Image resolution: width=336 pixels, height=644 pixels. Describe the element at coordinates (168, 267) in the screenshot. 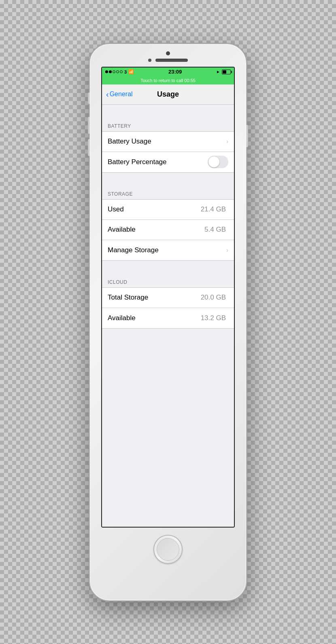

I see `icloud-spacer` at that location.